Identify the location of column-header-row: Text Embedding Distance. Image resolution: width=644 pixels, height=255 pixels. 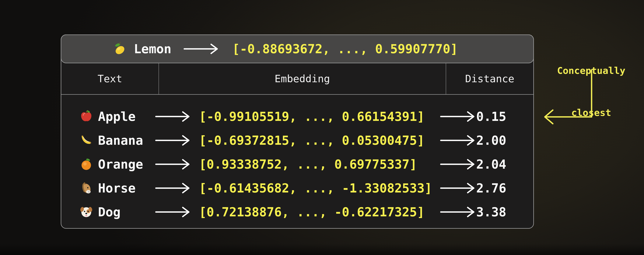
(297, 79).